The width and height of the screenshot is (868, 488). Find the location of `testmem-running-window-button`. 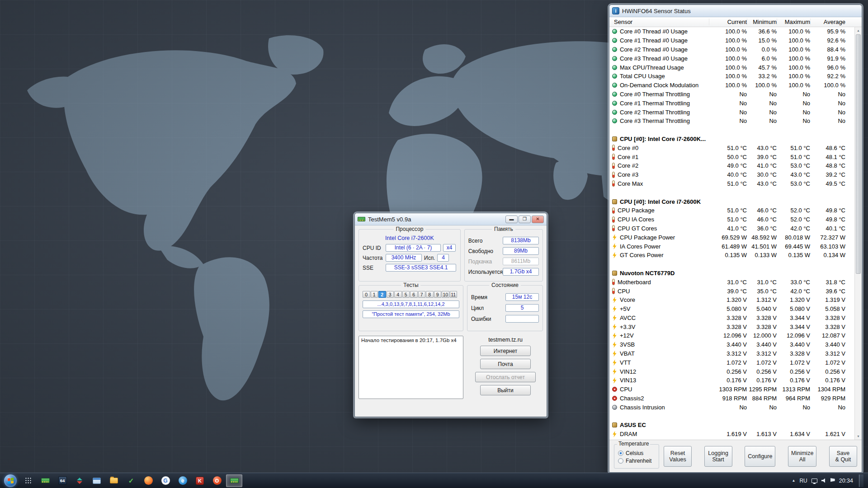

testmem-running-window-button is located at coordinates (234, 481).